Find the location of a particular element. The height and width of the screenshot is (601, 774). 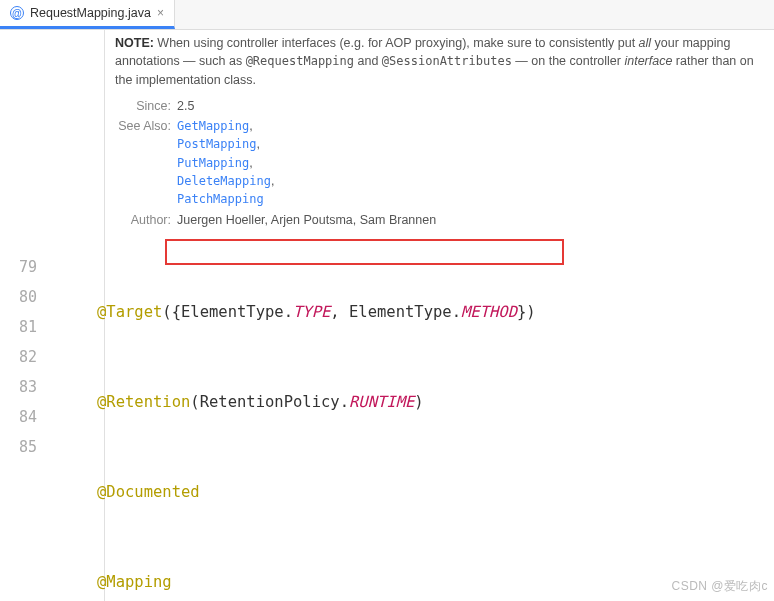

editor-tab: @ RequestMapping.java × is located at coordinates (88, 14).